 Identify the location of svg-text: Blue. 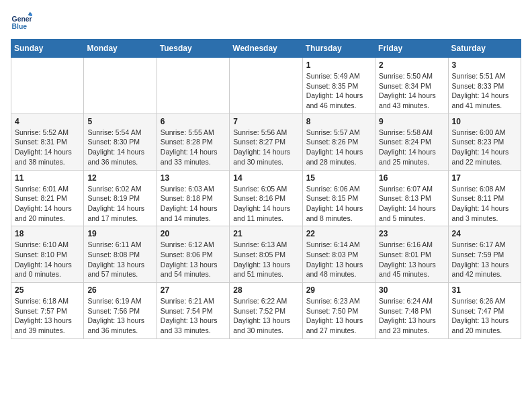
(20, 27).